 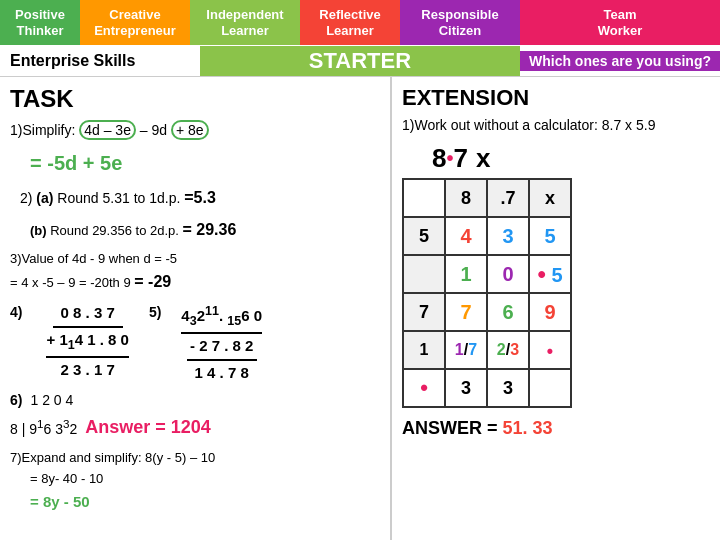 I want to click on task-item-2a-label: (a) Round 5.31 to 1d.p., so click(x=110, y=198).